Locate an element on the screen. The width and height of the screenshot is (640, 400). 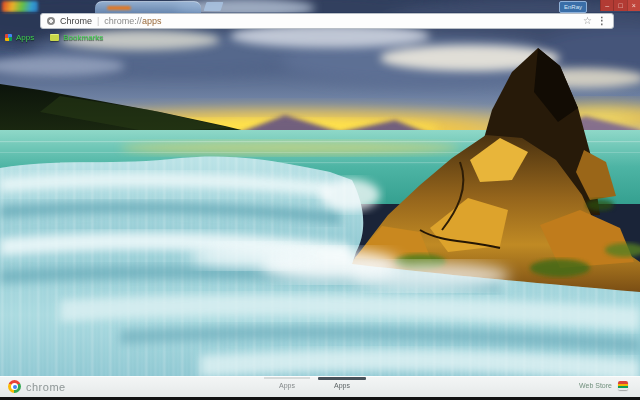
bookmark-star-icon: ☆ is located at coordinates (588, 21).